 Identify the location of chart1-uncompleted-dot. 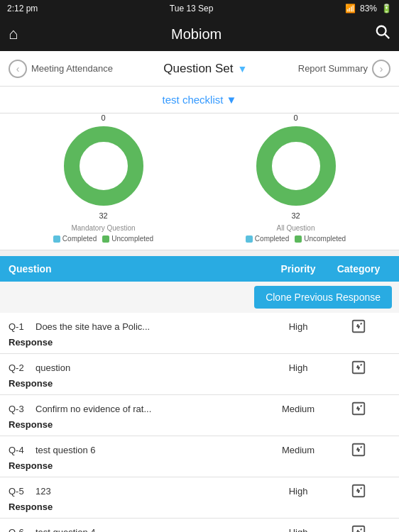
(106, 239).